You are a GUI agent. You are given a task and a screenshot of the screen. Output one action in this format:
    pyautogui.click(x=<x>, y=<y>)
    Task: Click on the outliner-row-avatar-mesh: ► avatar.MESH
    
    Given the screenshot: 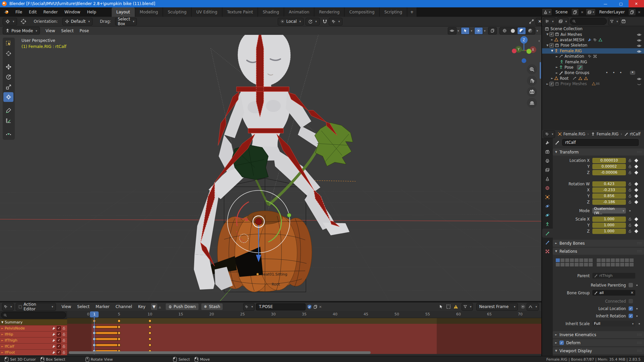 What is the action you would take?
    pyautogui.click(x=593, y=40)
    